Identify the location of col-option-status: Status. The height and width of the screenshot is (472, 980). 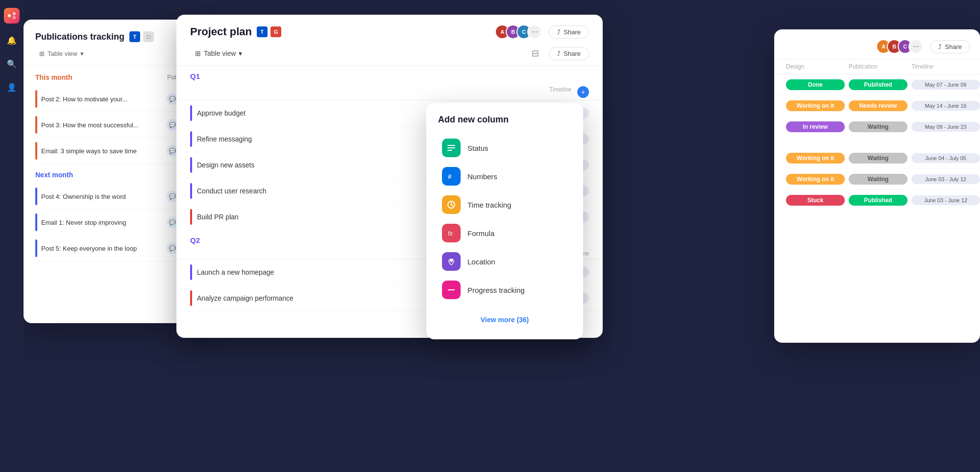
(505, 148).